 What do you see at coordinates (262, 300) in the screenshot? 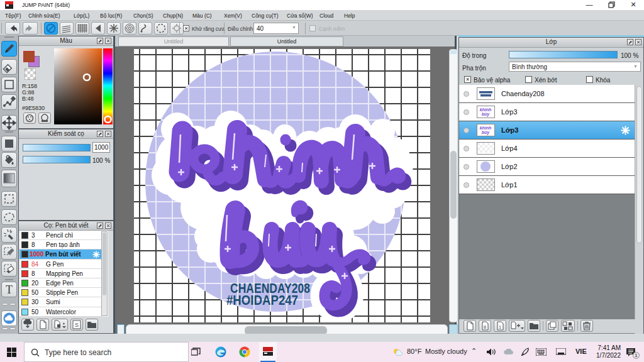
I see `svg-text: #HOIDAP247` at bounding box center [262, 300].